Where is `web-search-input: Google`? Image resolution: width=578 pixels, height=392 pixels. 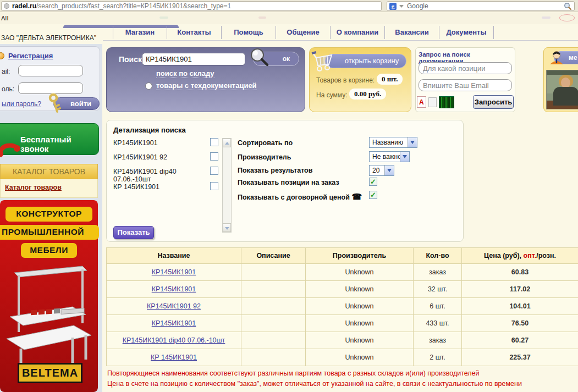
web-search-input: Google is located at coordinates (481, 6).